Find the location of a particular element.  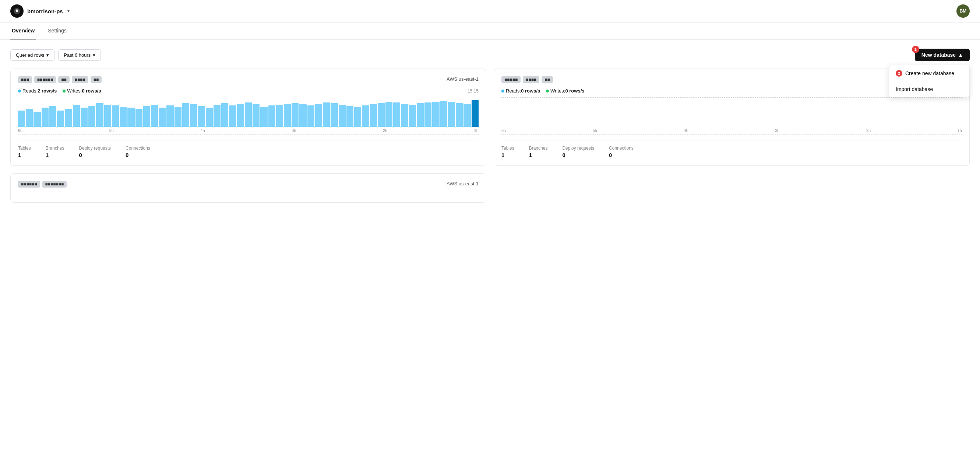

time-label-3h-2: 3h is located at coordinates (777, 130).